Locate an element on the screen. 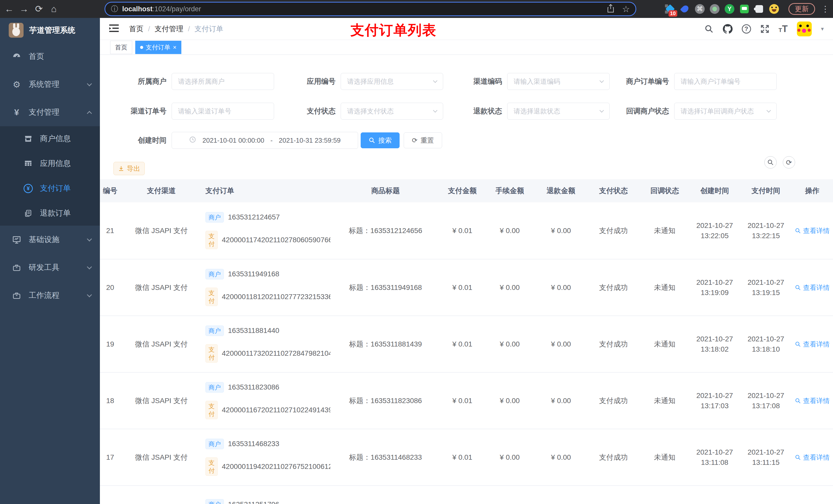 The height and width of the screenshot is (504, 833). pay-order-no: 4200001167202110271022491439 is located at coordinates (276, 410).